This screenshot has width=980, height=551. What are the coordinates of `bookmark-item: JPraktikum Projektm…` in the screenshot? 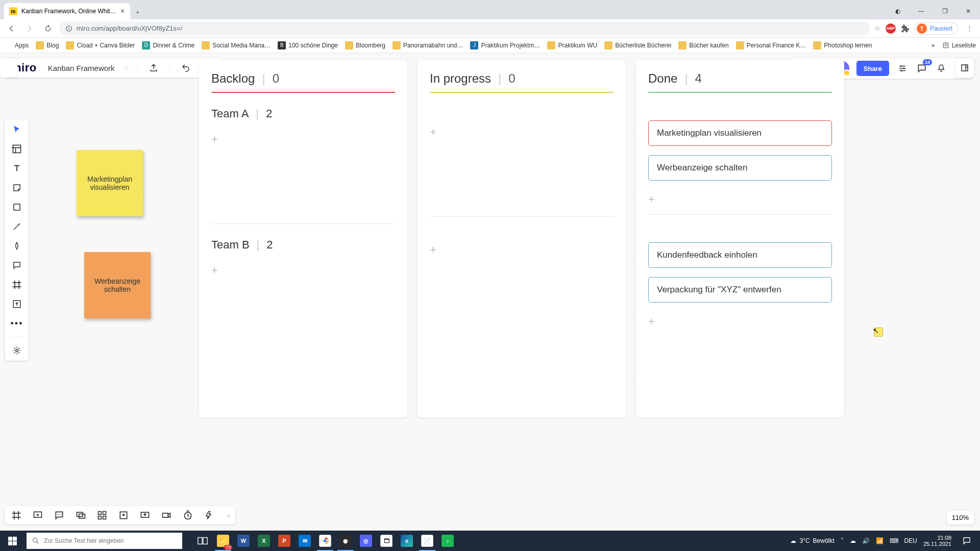 It's located at (505, 45).